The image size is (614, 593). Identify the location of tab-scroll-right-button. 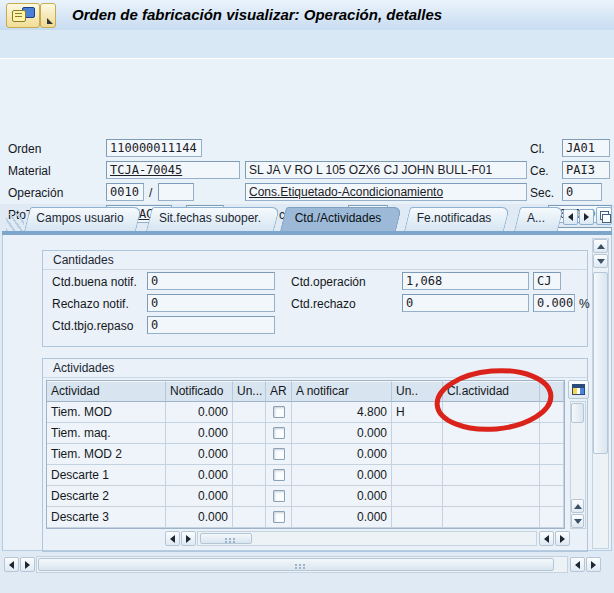
(586, 217).